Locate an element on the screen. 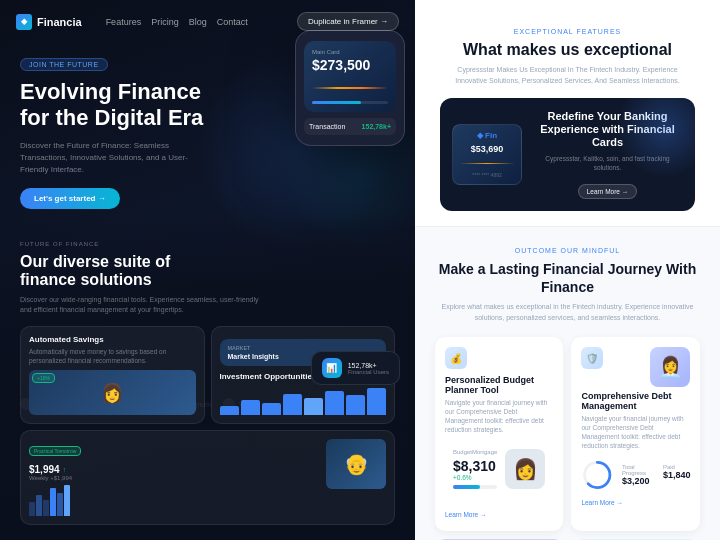  card-progress-fill is located at coordinates (336, 102).